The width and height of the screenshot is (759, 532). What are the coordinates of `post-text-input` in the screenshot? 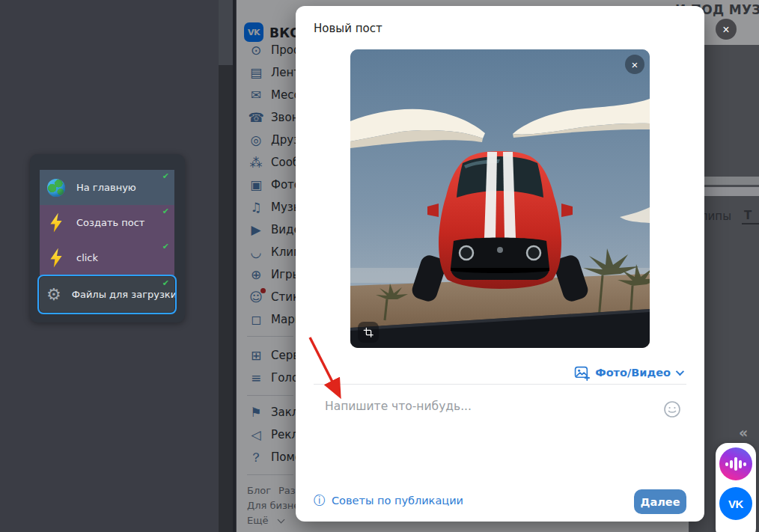 It's located at (482, 426).